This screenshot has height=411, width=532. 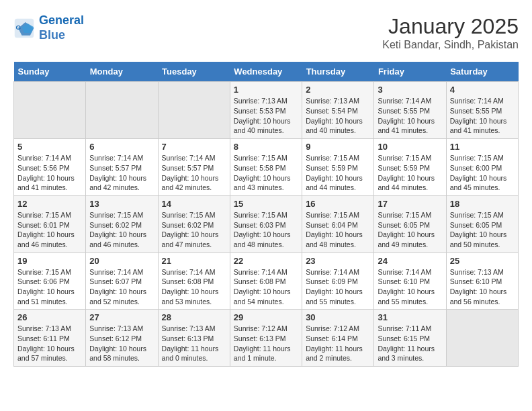 What do you see at coordinates (50, 281) in the screenshot?
I see `table-row: 19Sunrise: 7:15 AMSunset: 6:06 PMDayligh…` at bounding box center [50, 281].